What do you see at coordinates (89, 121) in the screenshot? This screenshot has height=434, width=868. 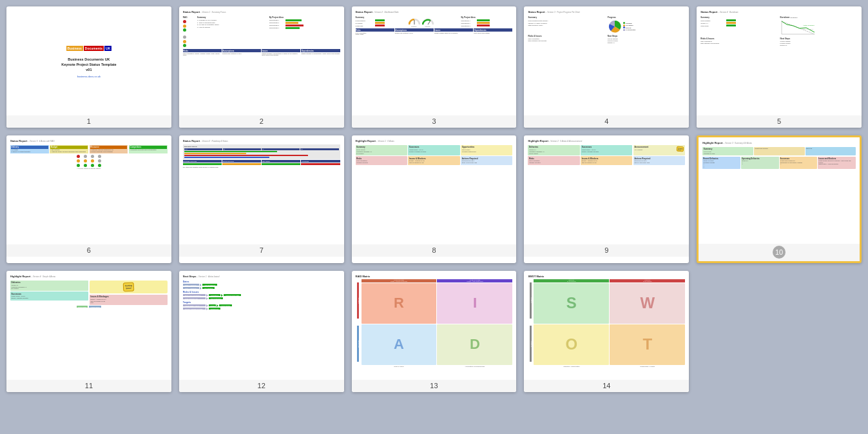 I see `slide-number-1: 1` at bounding box center [89, 121].